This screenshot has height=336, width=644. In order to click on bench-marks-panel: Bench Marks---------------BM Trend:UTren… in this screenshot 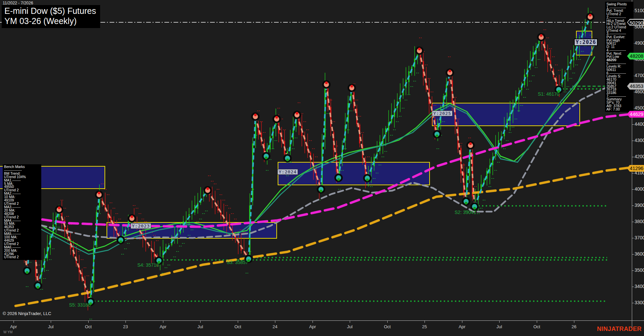, I will do `click(22, 212)`.